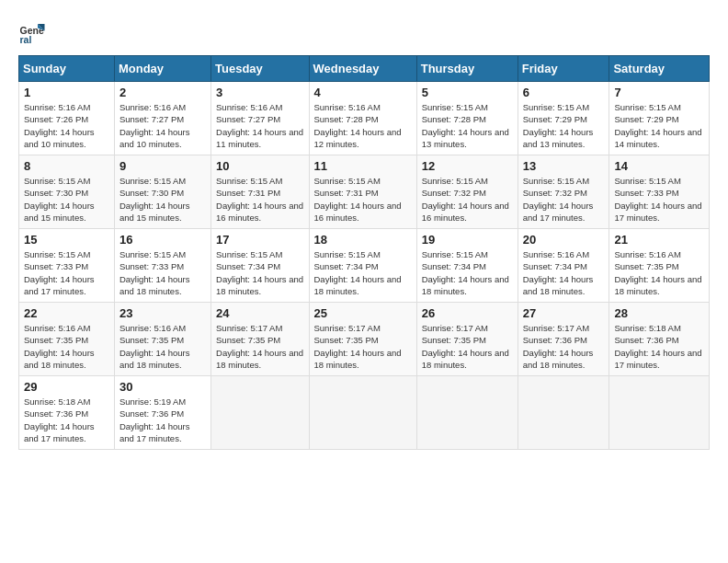 Image resolution: width=728 pixels, height=563 pixels. I want to click on calendar-cell-day-11: 11Sunrise: 5:15 AMSunset: 7:31 PMDayligh…, so click(362, 192).